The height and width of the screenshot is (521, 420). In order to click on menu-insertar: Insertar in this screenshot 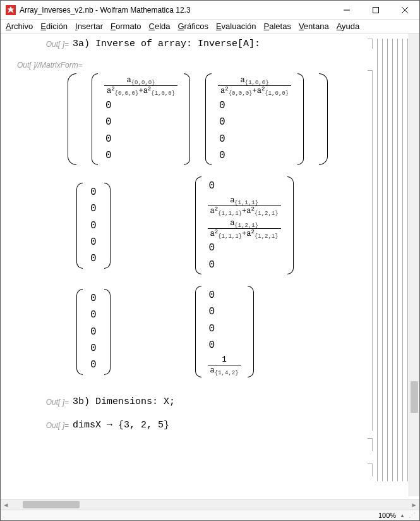, I will do `click(89, 27)`.